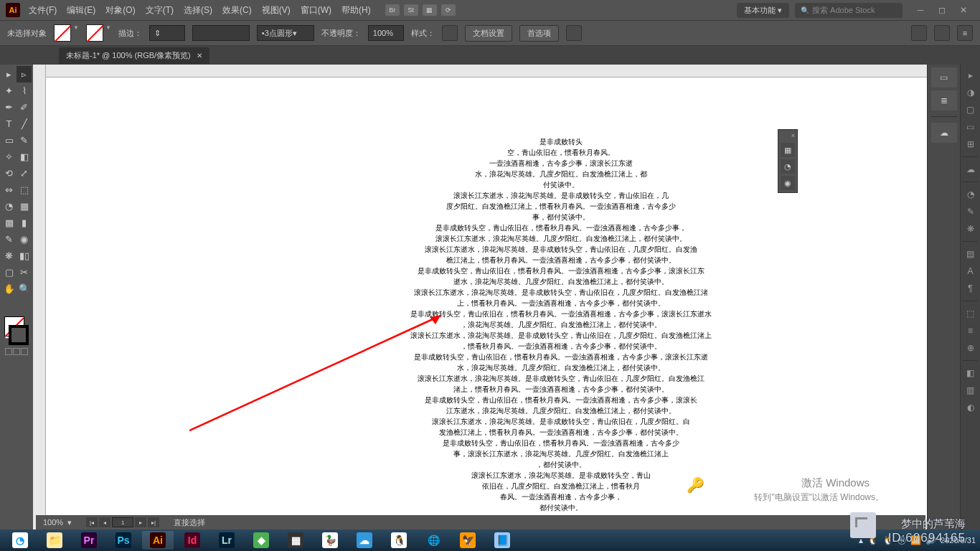  Describe the element at coordinates (123, 522) in the screenshot. I see `artboard-nav: |◂◂1▸▸|` at that location.